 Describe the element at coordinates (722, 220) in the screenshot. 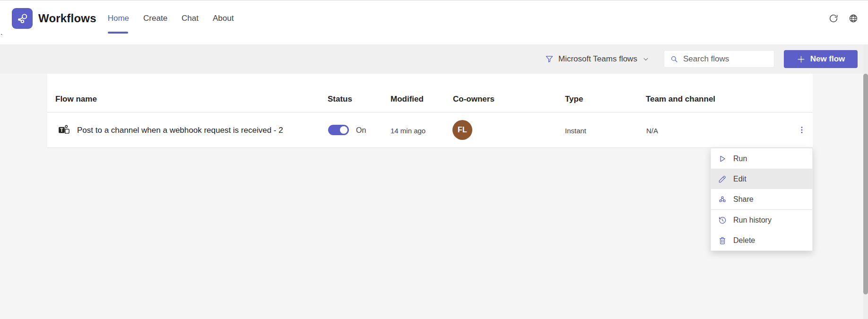

I see `history-icon` at that location.